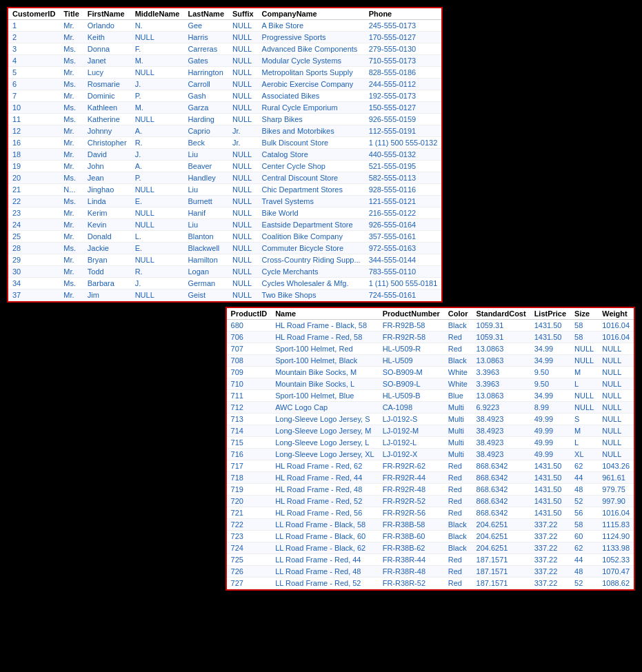 This screenshot has height=672, width=642. What do you see at coordinates (157, 284) in the screenshot?
I see `customers-cell-3: J.` at bounding box center [157, 284].